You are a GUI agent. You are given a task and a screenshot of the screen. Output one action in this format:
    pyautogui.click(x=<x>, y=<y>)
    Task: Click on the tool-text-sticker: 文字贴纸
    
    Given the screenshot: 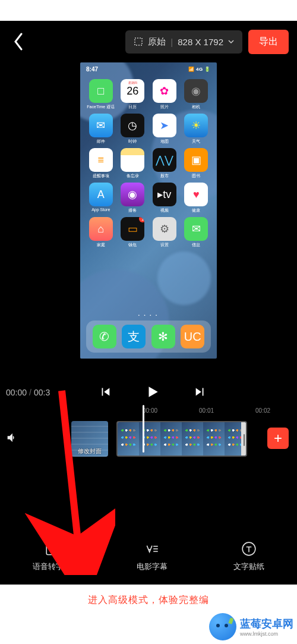 What is the action you would take?
    pyautogui.click(x=249, y=557)
    